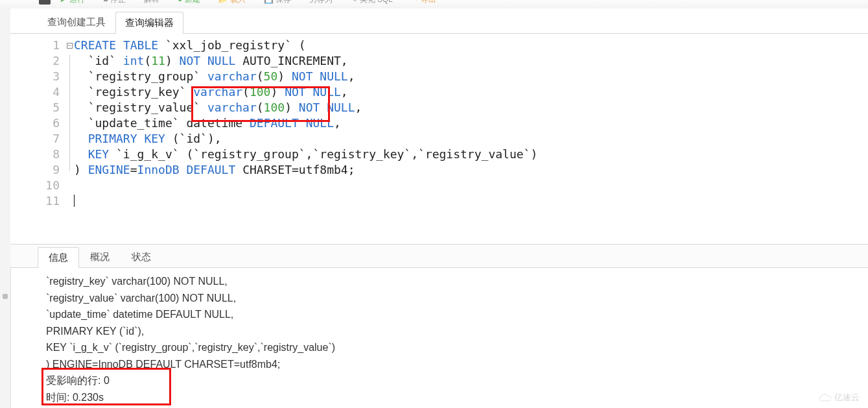  Describe the element at coordinates (74, 201) in the screenshot. I see `text-caret` at that location.